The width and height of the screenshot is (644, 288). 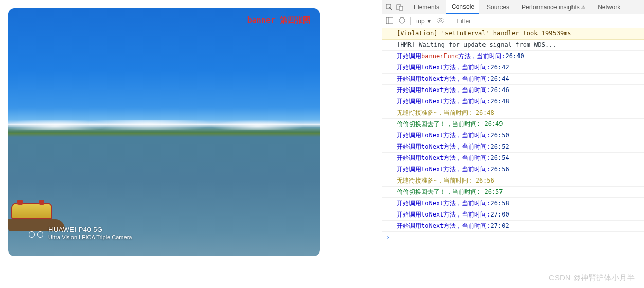 What do you see at coordinates (513, 102) in the screenshot?
I see `console-row: 开始调用 toNext 方法，当前时间: 26:48` at bounding box center [513, 102].